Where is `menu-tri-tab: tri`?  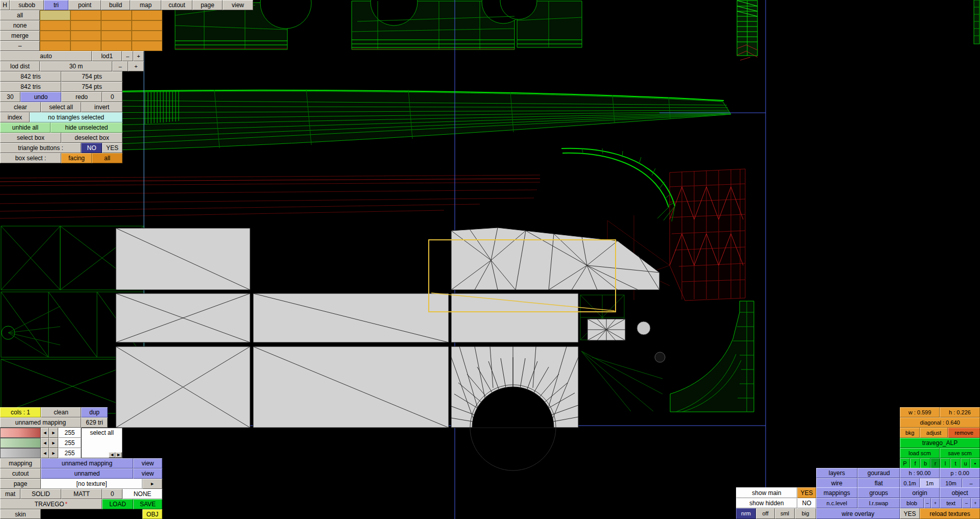 menu-tri-tab: tri is located at coordinates (56, 5).